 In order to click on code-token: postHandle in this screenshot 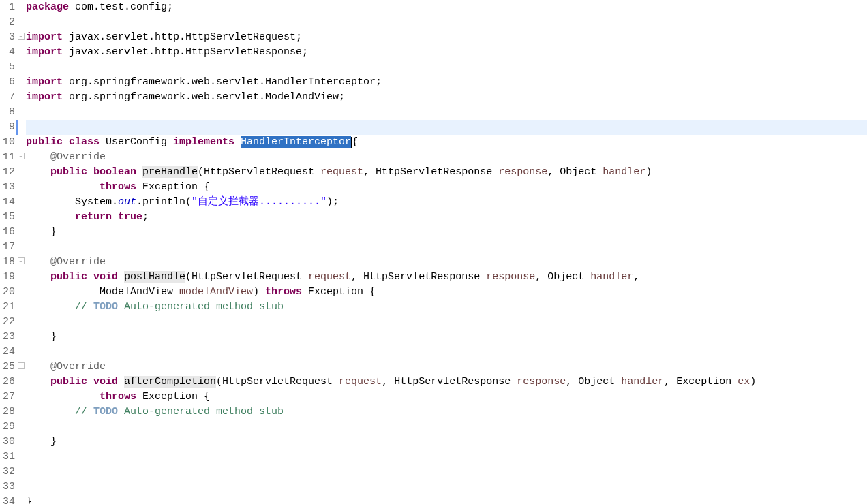, I will do `click(155, 277)`.